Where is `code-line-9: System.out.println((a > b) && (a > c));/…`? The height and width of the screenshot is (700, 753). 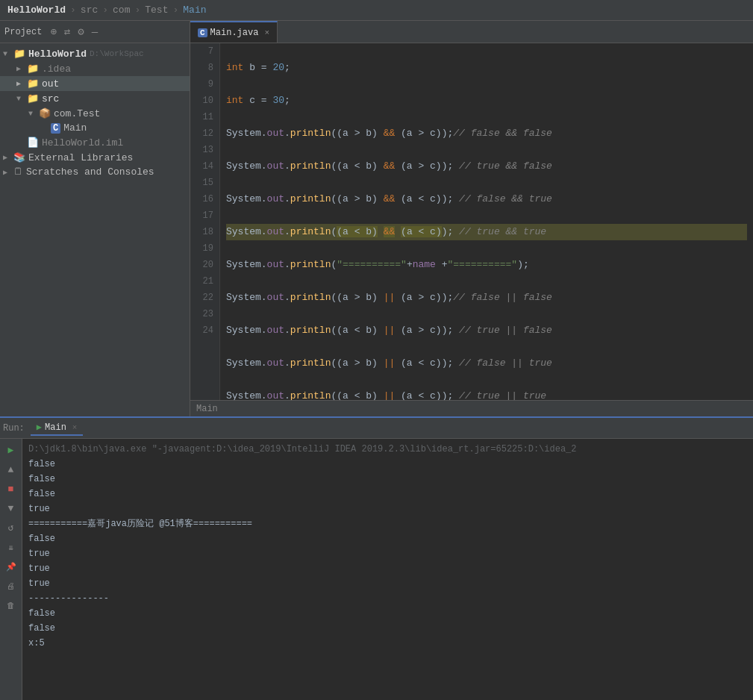 code-line-9: System.out.println((a > b) && (a > c));/… is located at coordinates (487, 134).